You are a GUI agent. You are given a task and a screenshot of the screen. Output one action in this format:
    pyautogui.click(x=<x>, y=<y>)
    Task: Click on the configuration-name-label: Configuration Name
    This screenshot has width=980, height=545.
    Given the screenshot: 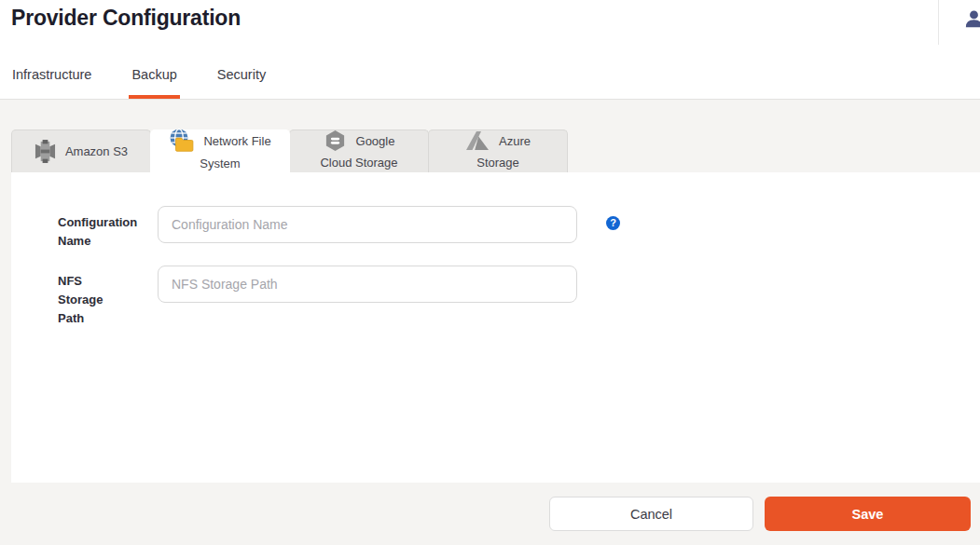 What is the action you would take?
    pyautogui.click(x=90, y=232)
    